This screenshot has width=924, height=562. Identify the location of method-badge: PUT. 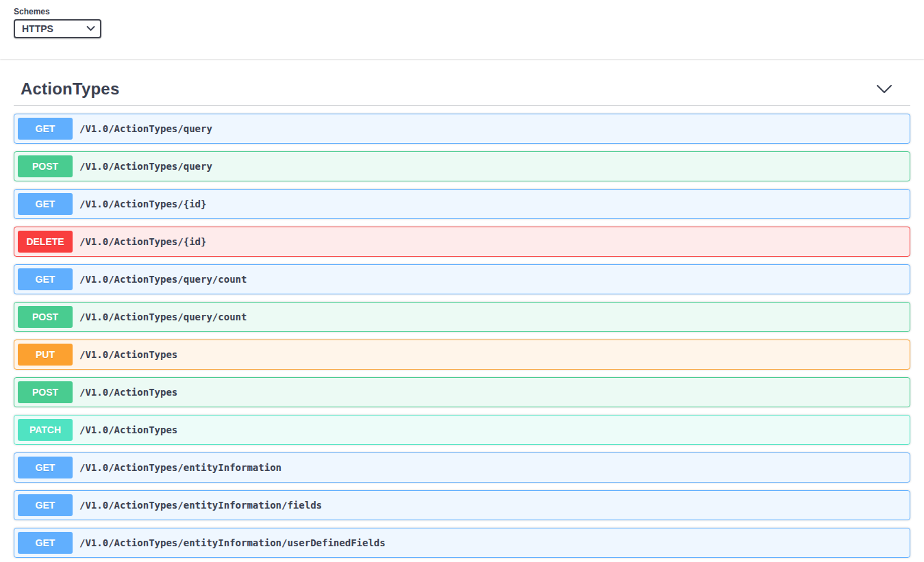
(45, 355).